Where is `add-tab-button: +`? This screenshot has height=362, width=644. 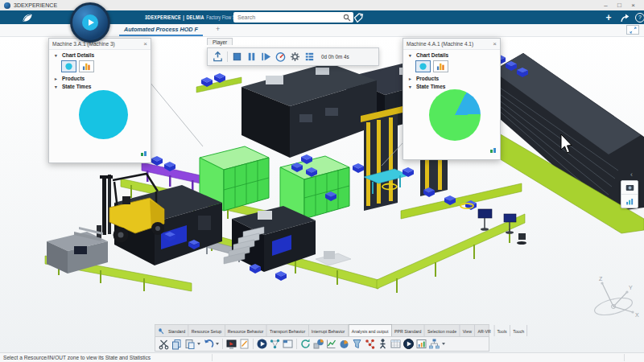 add-tab-button: + is located at coordinates (217, 29).